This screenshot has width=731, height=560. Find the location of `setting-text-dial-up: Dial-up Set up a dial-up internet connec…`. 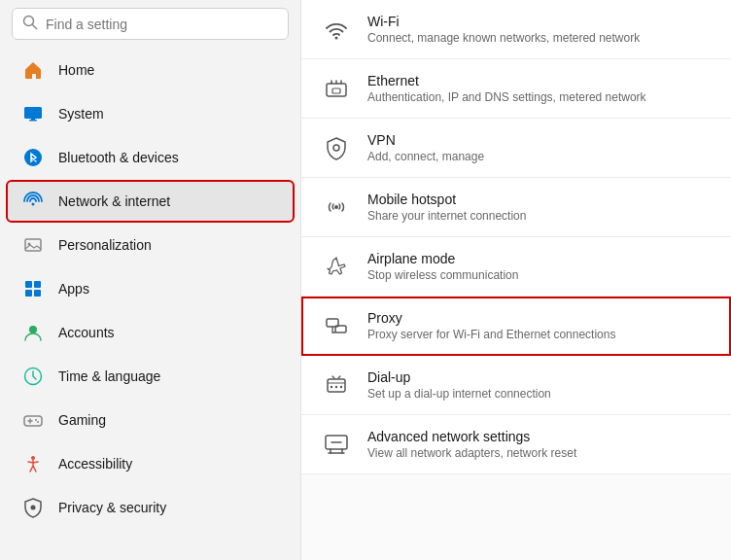

setting-text-dial-up: Dial-up Set up a dial-up internet connec… is located at coordinates (459, 385).